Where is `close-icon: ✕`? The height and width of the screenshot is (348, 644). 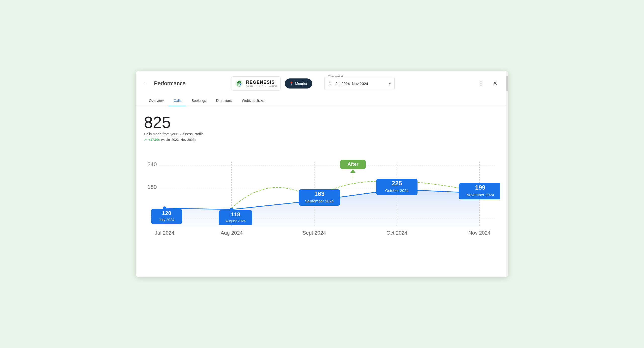
close-icon: ✕ is located at coordinates (495, 83).